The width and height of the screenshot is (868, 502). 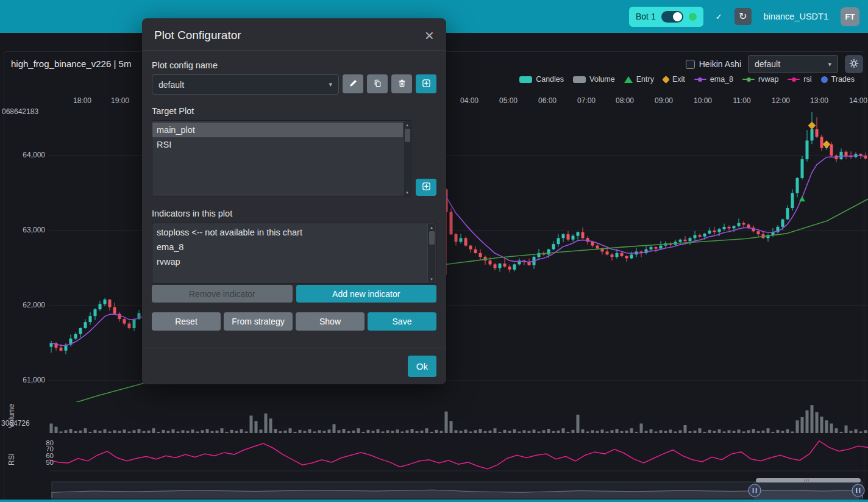 What do you see at coordinates (245, 84) in the screenshot?
I see `plot-config-name-select: default ▾` at bounding box center [245, 84].